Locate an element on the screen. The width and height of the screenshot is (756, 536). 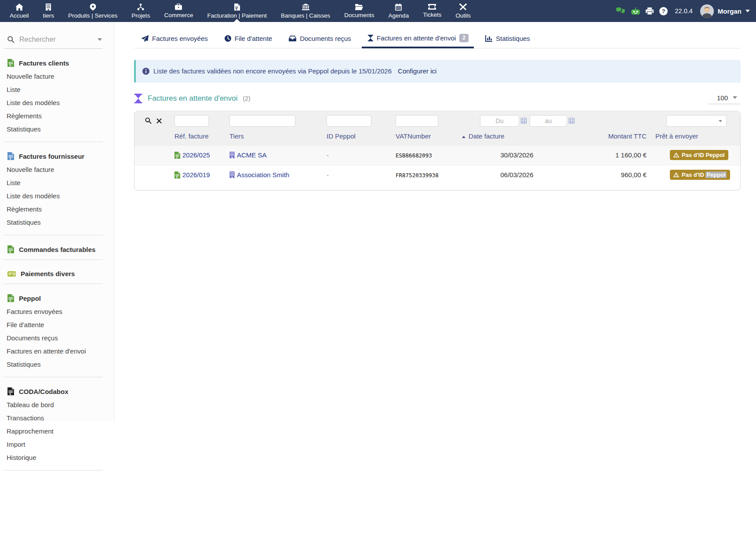
sidebar-item-factures-envoy-es: Factures envoyées is located at coordinates (57, 311).